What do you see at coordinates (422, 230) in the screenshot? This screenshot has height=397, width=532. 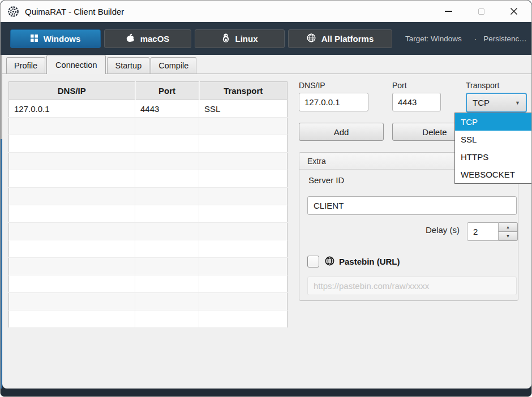 I see `delay-label: Delay (s)` at bounding box center [422, 230].